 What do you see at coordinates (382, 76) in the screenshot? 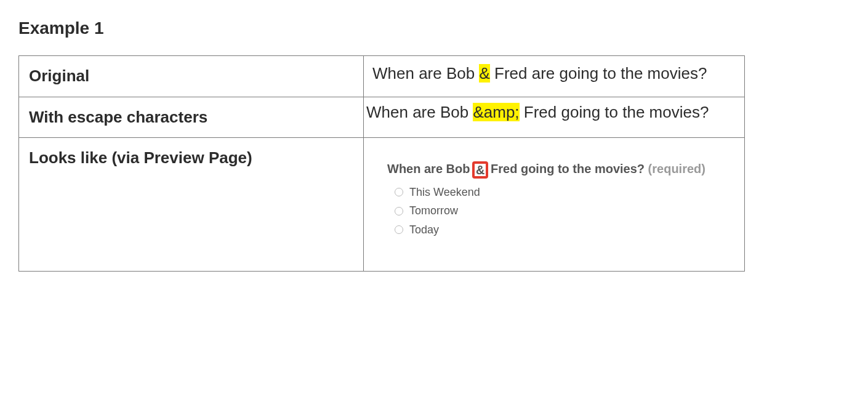
I see `table-row: Original When are Bob & Fred are going t…` at bounding box center [382, 76].